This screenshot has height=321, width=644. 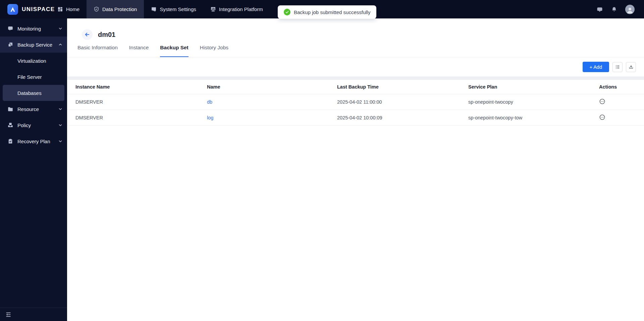 What do you see at coordinates (154, 9) in the screenshot?
I see `display-icon` at bounding box center [154, 9].